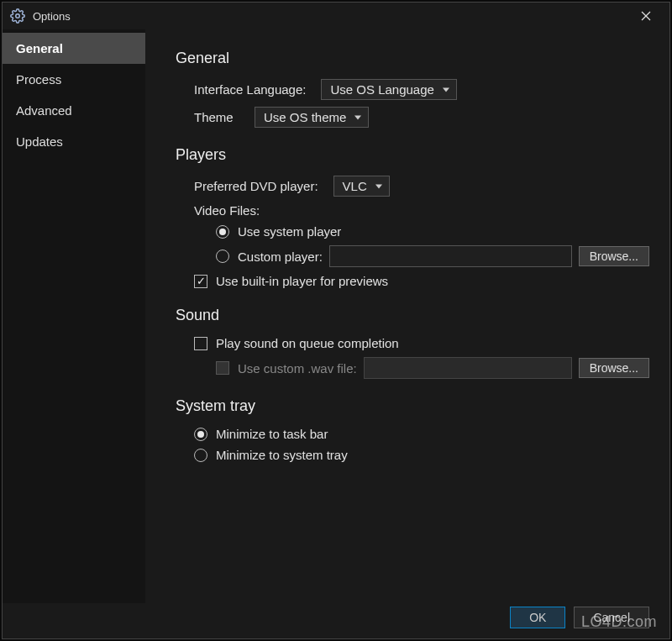 Image resolution: width=672 pixels, height=641 pixels. What do you see at coordinates (612, 617) in the screenshot?
I see `cancel-button: Cancel` at bounding box center [612, 617].